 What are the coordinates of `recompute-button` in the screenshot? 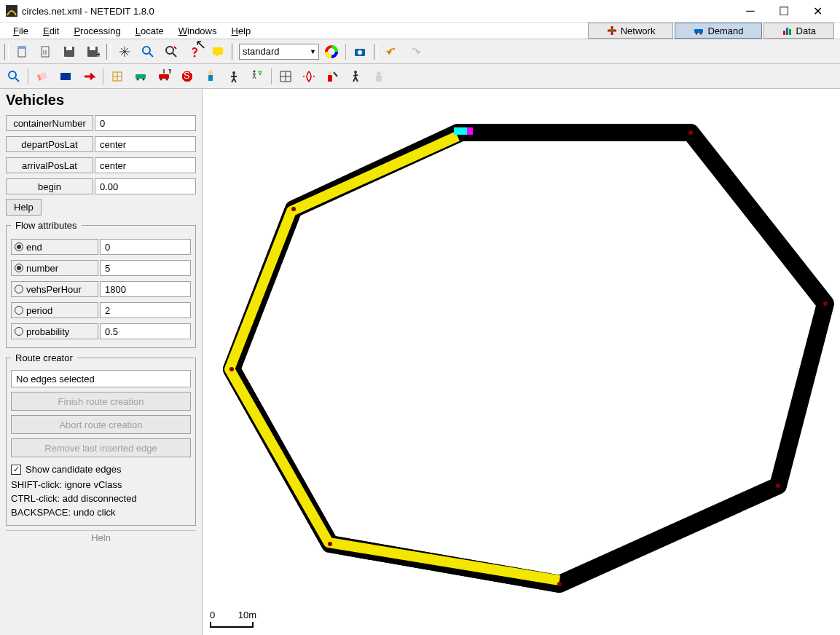 It's located at (125, 52).